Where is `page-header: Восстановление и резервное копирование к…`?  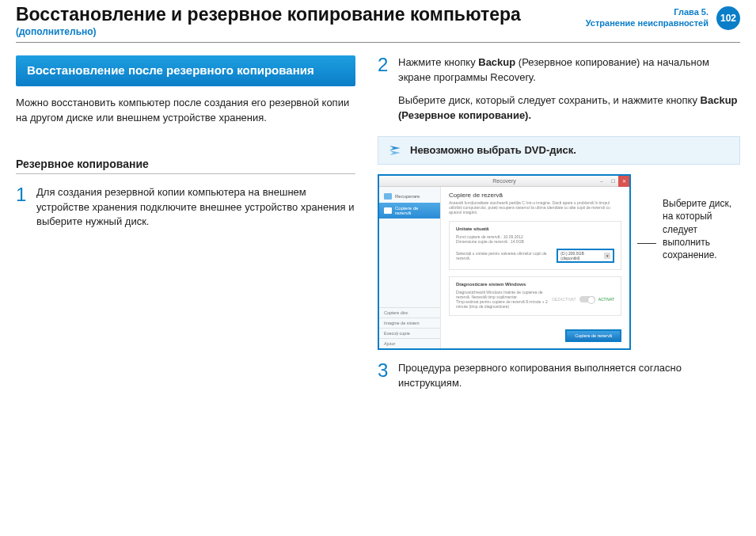 page-header: Восстановление и резервное копирование к… is located at coordinates (378, 21).